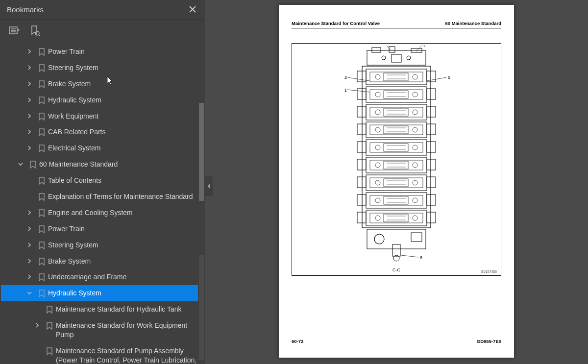  What do you see at coordinates (124, 277) in the screenshot?
I see `bookmark-label: Undercarriage and Frame` at bounding box center [124, 277].